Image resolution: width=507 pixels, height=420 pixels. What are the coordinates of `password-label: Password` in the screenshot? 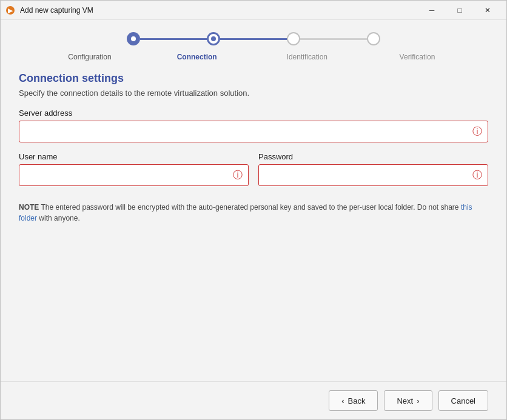 It's located at (374, 156).